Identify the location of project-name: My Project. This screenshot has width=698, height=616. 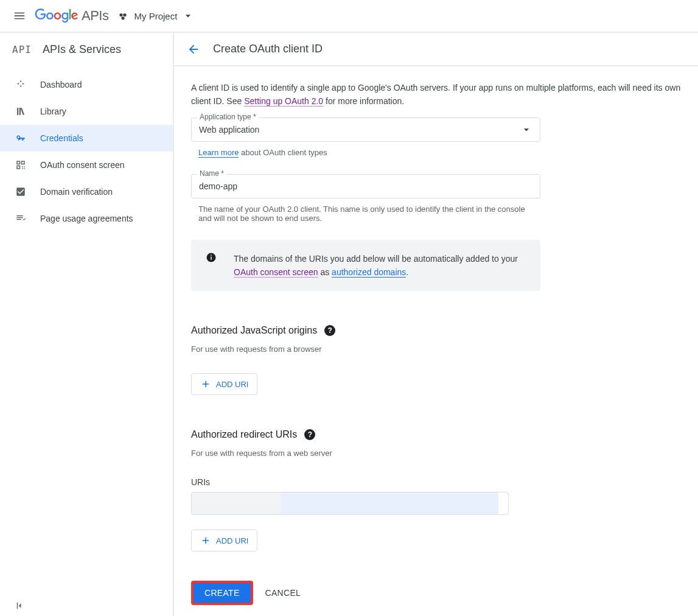
(156, 16).